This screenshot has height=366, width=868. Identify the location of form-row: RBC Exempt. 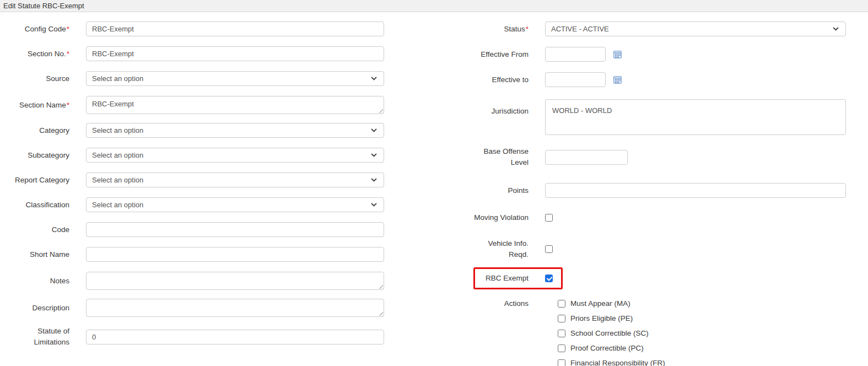
(657, 278).